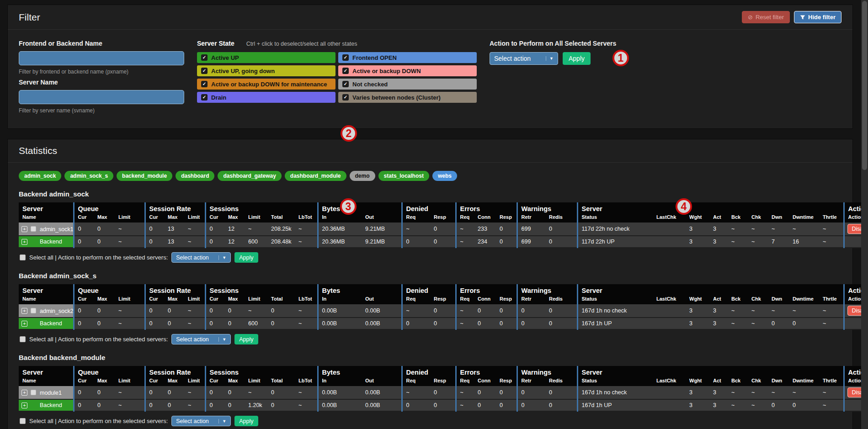 The height and width of the screenshot is (429, 868). Describe the element at coordinates (101, 111) in the screenshot. I see `svname-hint: Filter by server name (svname)` at that location.